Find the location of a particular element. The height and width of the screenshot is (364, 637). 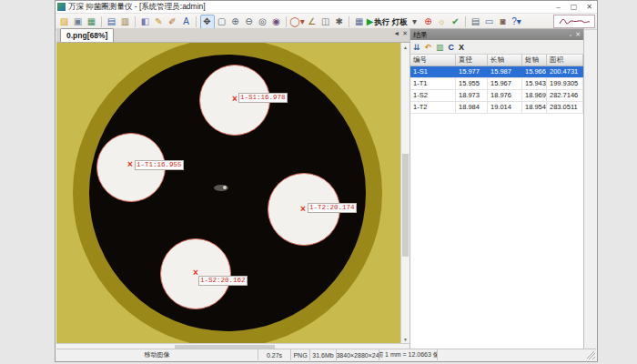

export-results-icon: ⇊ is located at coordinates (417, 47).